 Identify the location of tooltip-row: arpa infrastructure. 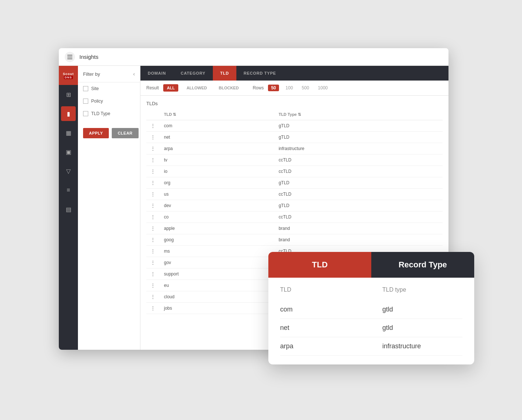
(371, 346).